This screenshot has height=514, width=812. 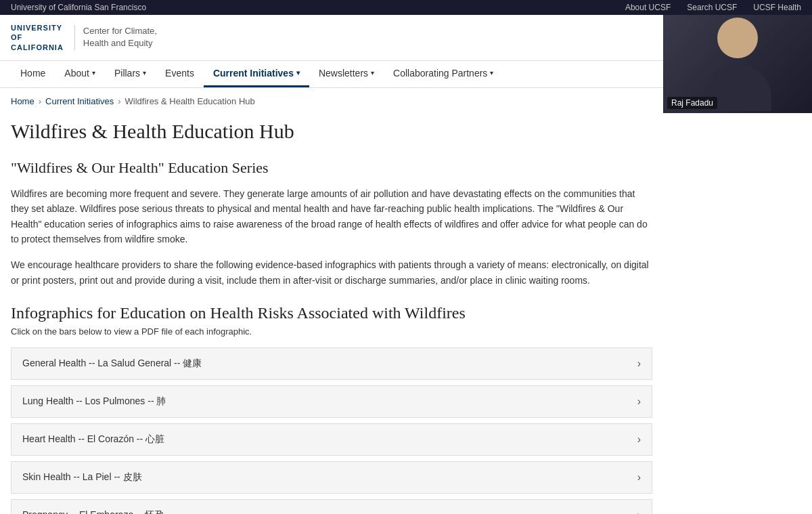 What do you see at coordinates (406, 7) in the screenshot?
I see `top-bar: University of California San Francisco A…` at bounding box center [406, 7].